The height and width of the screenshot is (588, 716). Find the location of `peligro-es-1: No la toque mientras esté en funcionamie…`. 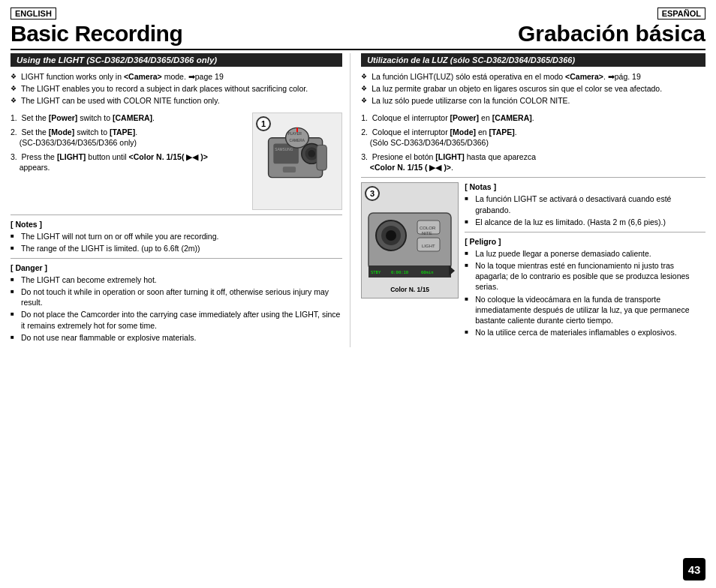

peligro-es-1: No la toque mientras esté en funcionamie… is located at coordinates (585, 276).